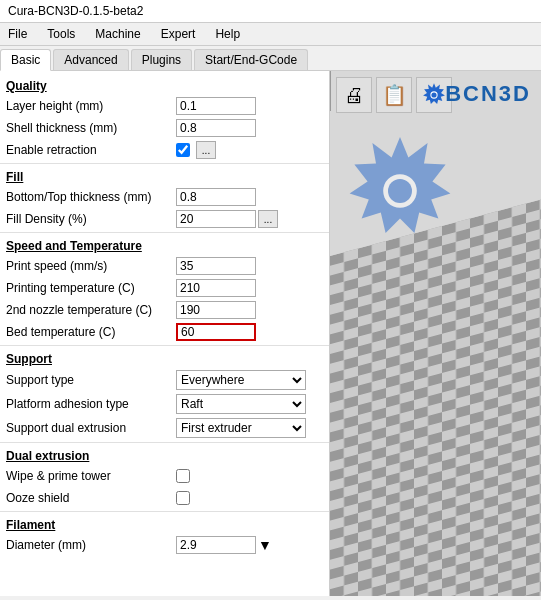 Image resolution: width=541 pixels, height=600 pixels. What do you see at coordinates (164, 197) in the screenshot?
I see `bottom-top-thickness-row: Bottom/Top thickness (mm)` at bounding box center [164, 197].